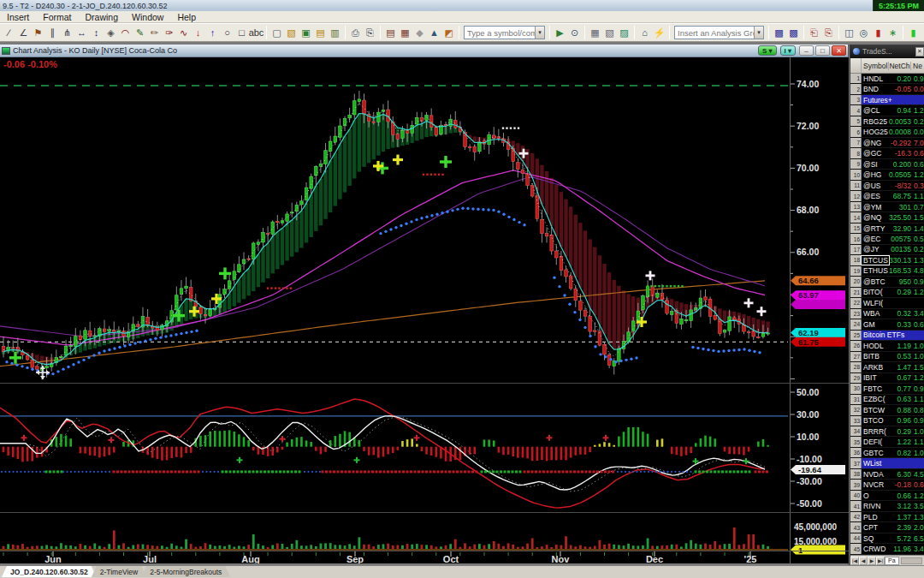 The width and height of the screenshot is (924, 578). What do you see at coordinates (914, 33) in the screenshot?
I see `bars-up-icon: ▮` at bounding box center [914, 33].